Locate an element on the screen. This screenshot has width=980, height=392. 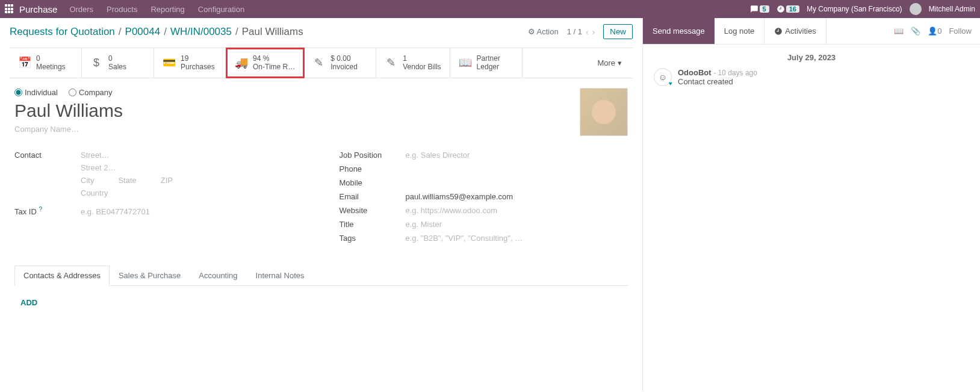
city-field: City is located at coordinates (87, 181).